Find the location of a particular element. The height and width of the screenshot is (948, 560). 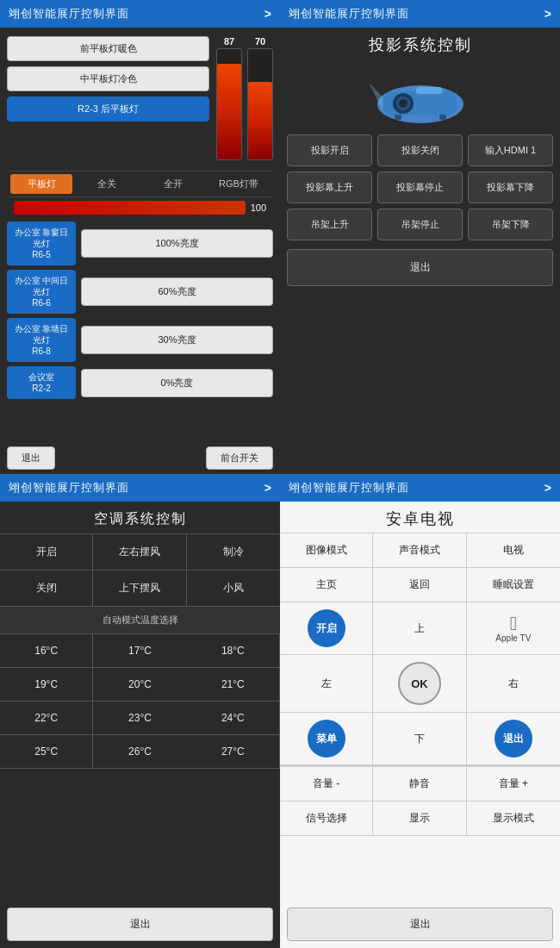

tv-display-mode-btn: 显示模式 is located at coordinates (513, 819).